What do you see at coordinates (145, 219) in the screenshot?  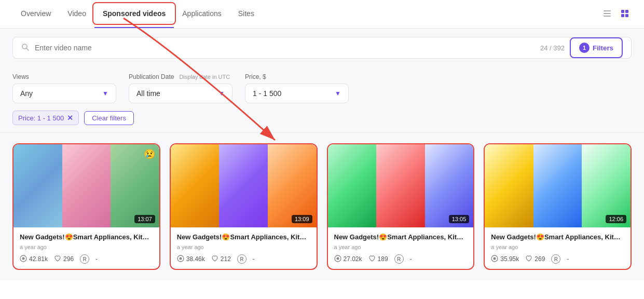 I see `duration-badge: 13:07` at bounding box center [145, 219].